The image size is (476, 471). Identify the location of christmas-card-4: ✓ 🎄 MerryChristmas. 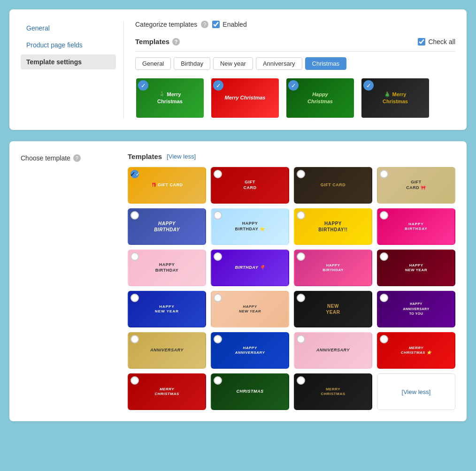
(395, 98).